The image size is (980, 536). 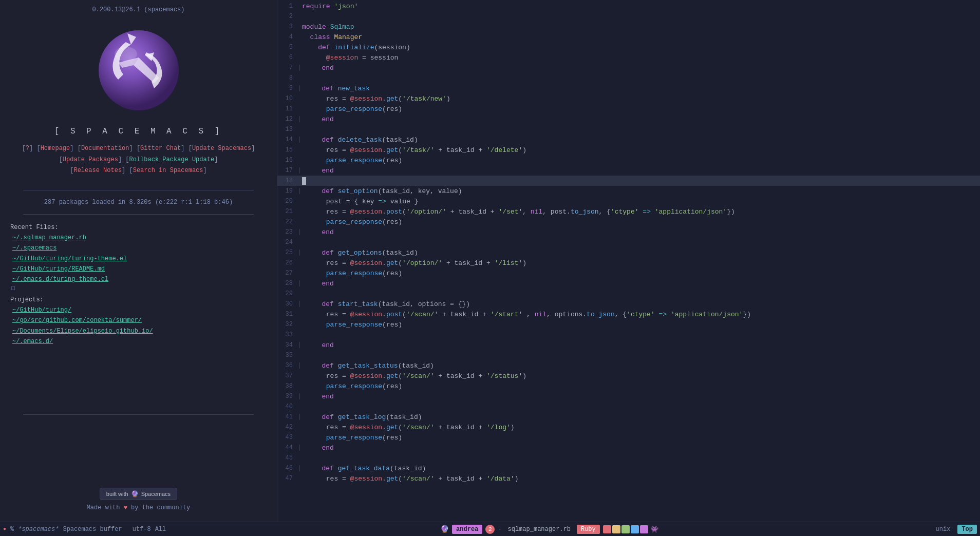 What do you see at coordinates (98, 170) in the screenshot?
I see `release-notes-link: Release Notes` at bounding box center [98, 170].